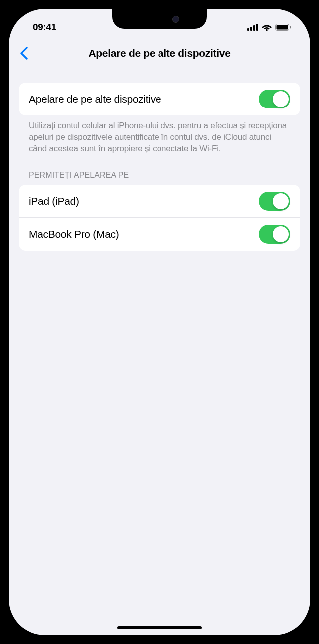 The width and height of the screenshot is (319, 644). Describe the element at coordinates (176, 19) in the screenshot. I see `front-camera` at that location.